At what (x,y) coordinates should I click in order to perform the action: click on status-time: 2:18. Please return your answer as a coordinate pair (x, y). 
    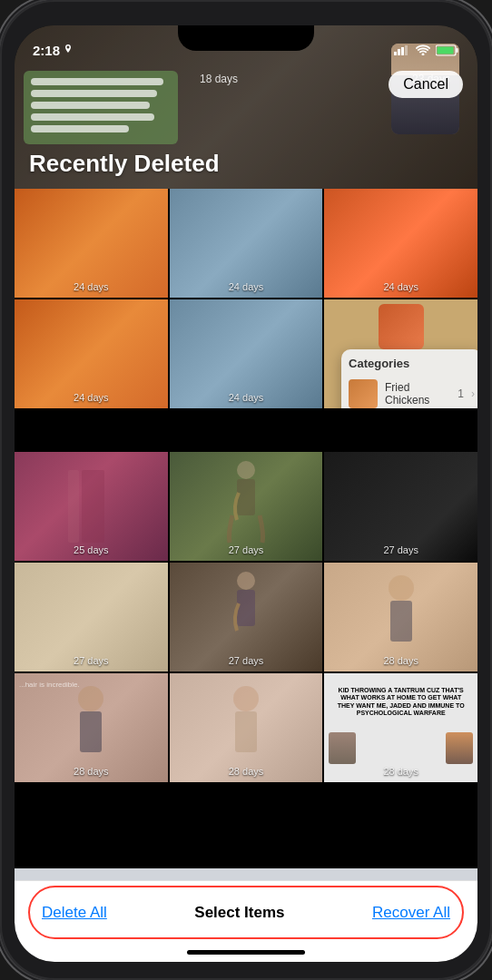
    Looking at the image, I should click on (53, 51).